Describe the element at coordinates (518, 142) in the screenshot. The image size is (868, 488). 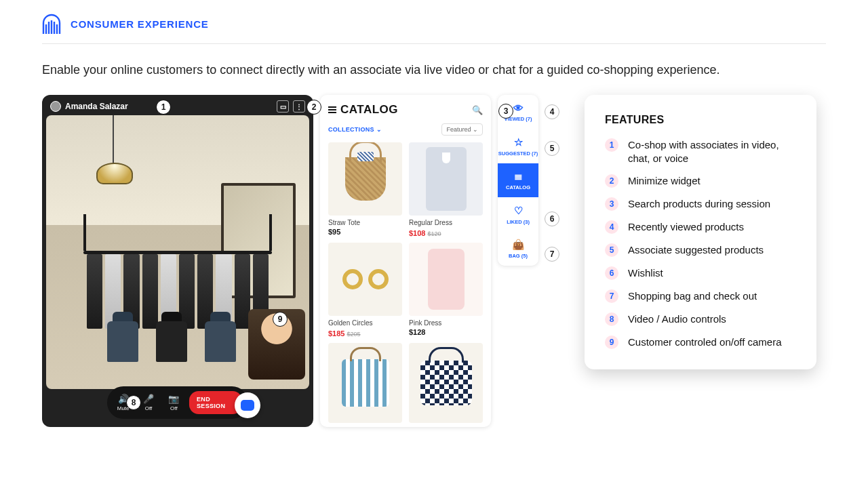
I see `star-icon: ☆` at that location.